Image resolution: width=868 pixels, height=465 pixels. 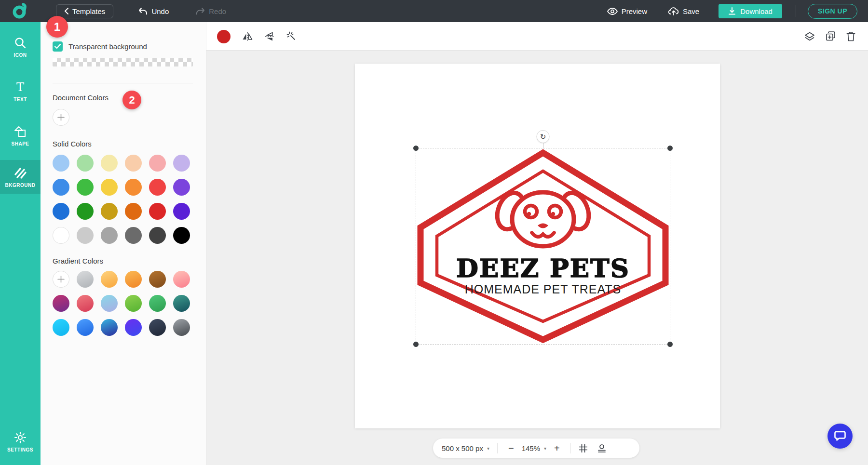 What do you see at coordinates (462, 448) in the screenshot?
I see `canvas-size-value: 500 x 500 px` at bounding box center [462, 448].